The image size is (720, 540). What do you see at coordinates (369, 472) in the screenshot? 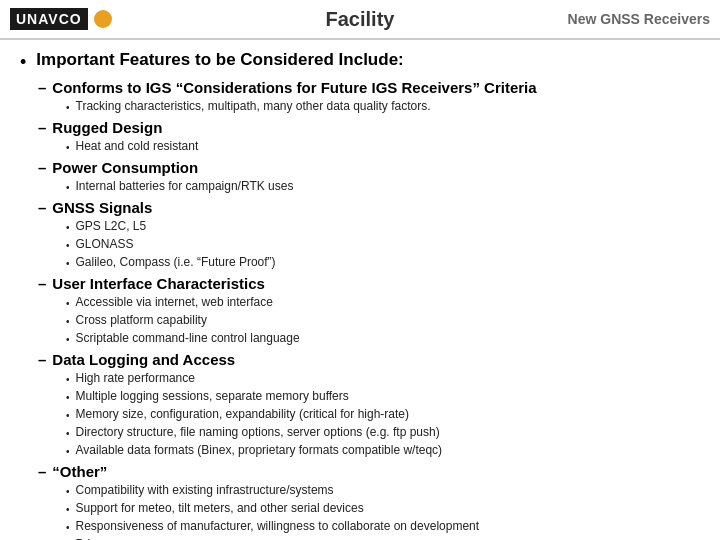
I see `section-header-6: –“Other”` at bounding box center [369, 472].